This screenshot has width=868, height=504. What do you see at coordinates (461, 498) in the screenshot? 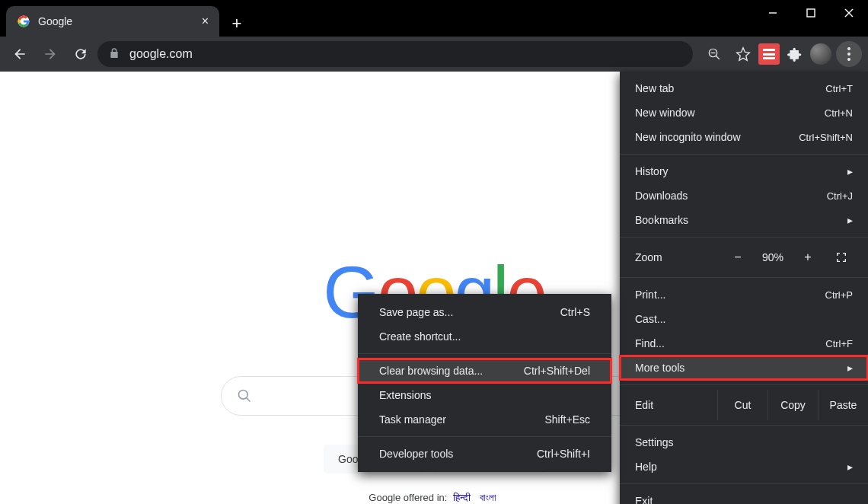
I see `language-link: हिन्दी` at bounding box center [461, 498].